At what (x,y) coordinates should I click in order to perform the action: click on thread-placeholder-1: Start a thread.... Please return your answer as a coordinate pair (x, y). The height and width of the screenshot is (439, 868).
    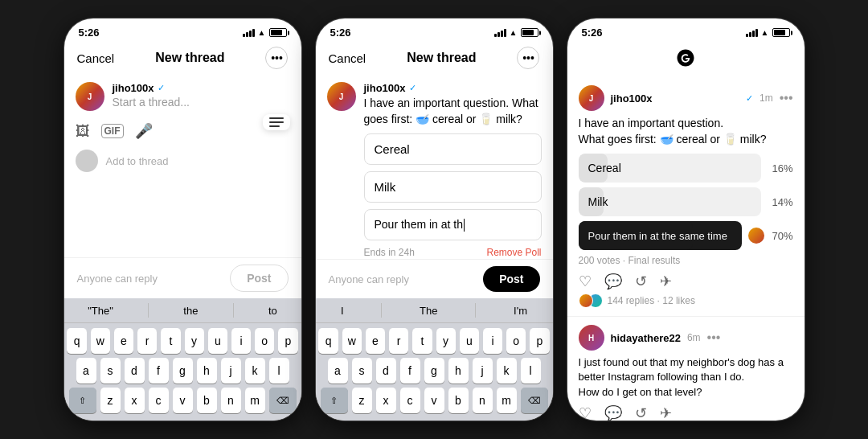
    Looking at the image, I should click on (201, 102).